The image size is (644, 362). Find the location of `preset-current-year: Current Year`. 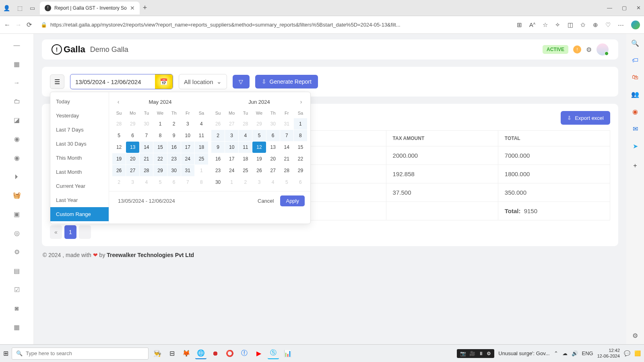

preset-current-year: Current Year is located at coordinates (80, 186).